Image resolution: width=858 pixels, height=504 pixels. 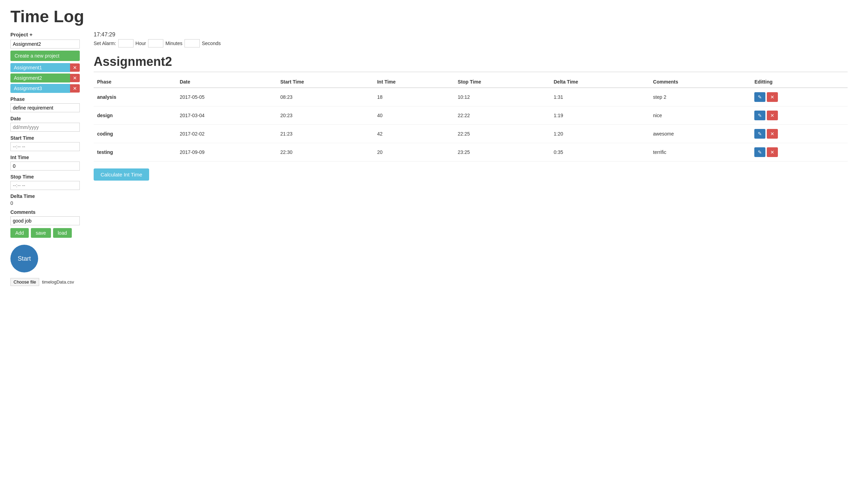 I want to click on date-input, so click(x=45, y=127).